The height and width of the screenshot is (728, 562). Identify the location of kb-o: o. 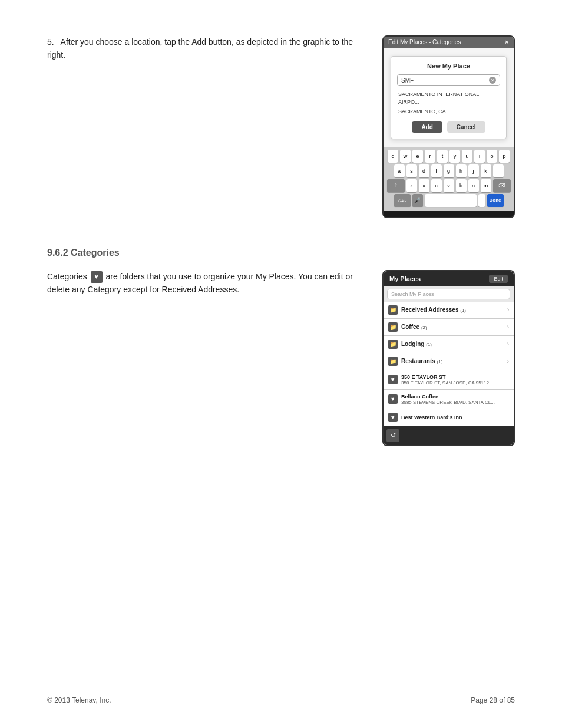
(492, 156).